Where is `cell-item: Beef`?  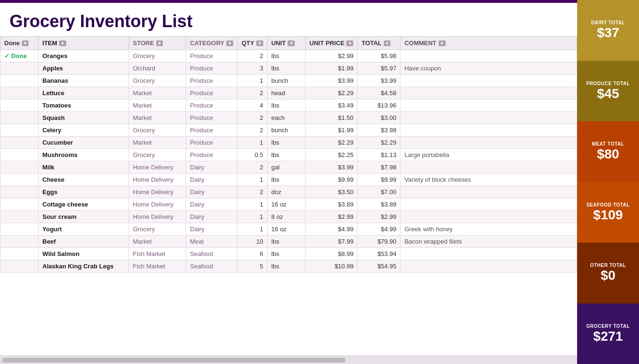
cell-item: Beef is located at coordinates (84, 242).